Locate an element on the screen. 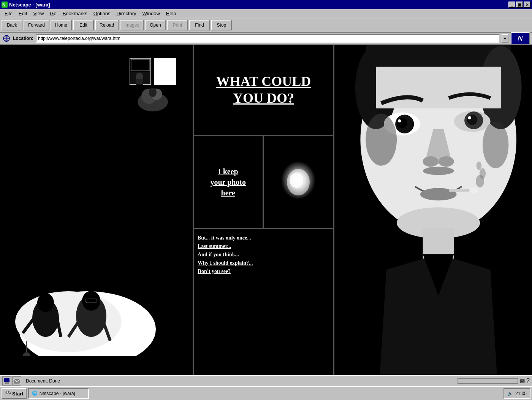 The image size is (532, 400). status-icons is located at coordinates (12, 381).